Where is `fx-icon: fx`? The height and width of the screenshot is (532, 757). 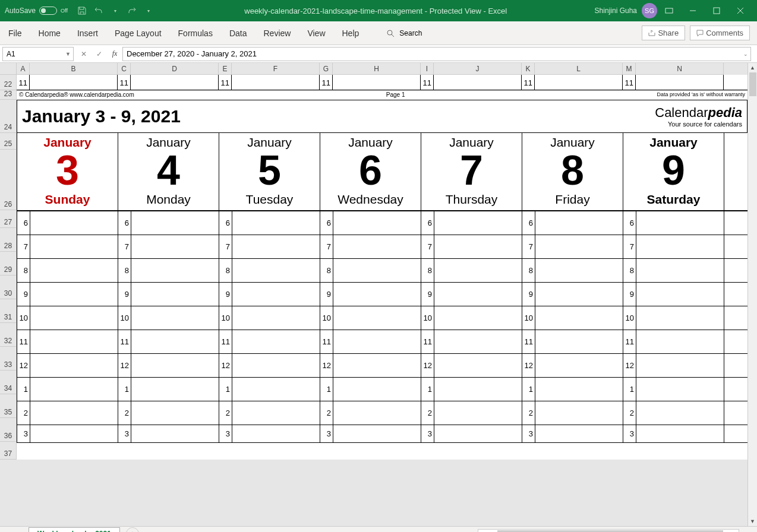 fx-icon: fx is located at coordinates (115, 54).